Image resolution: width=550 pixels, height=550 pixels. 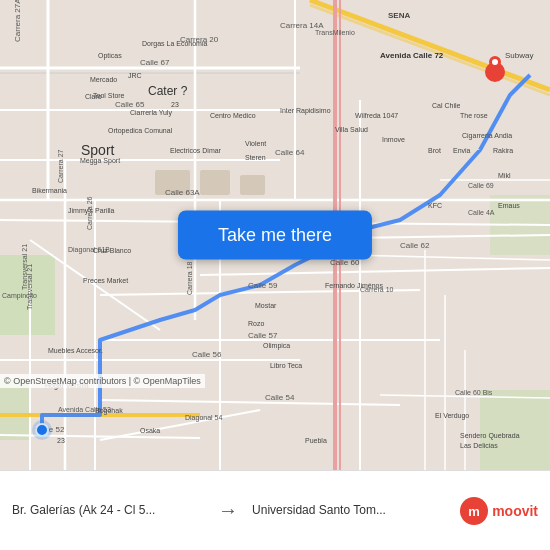 I want to click on svg-text: Brot, so click(x=434, y=150).